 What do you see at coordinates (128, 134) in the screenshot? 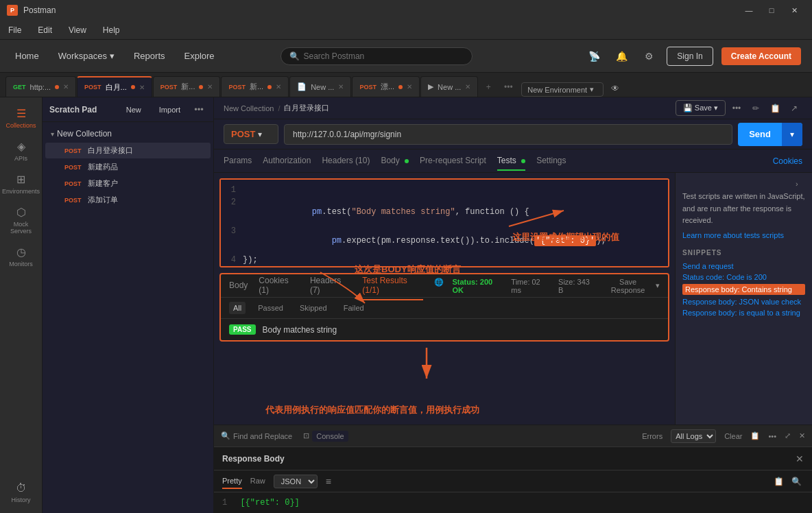
I see `collection-item-new: ▾ New Collection` at bounding box center [128, 134].